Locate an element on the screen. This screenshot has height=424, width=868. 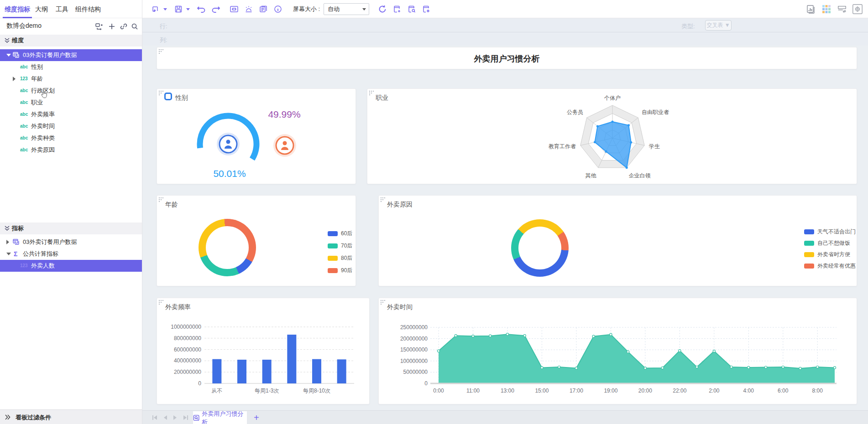
occupation-card: 职业 个体户自由职业者学生企业白领其他教育工作者公务员 is located at coordinates (612, 136).